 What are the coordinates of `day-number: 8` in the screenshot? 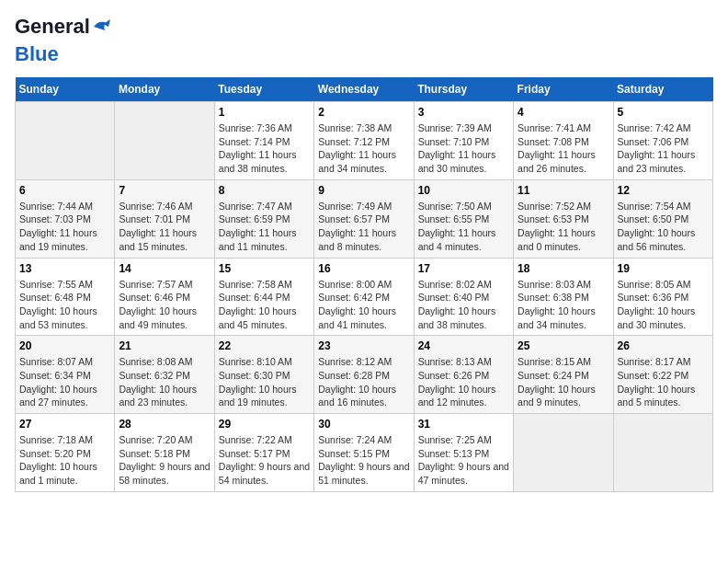 It's located at (265, 190).